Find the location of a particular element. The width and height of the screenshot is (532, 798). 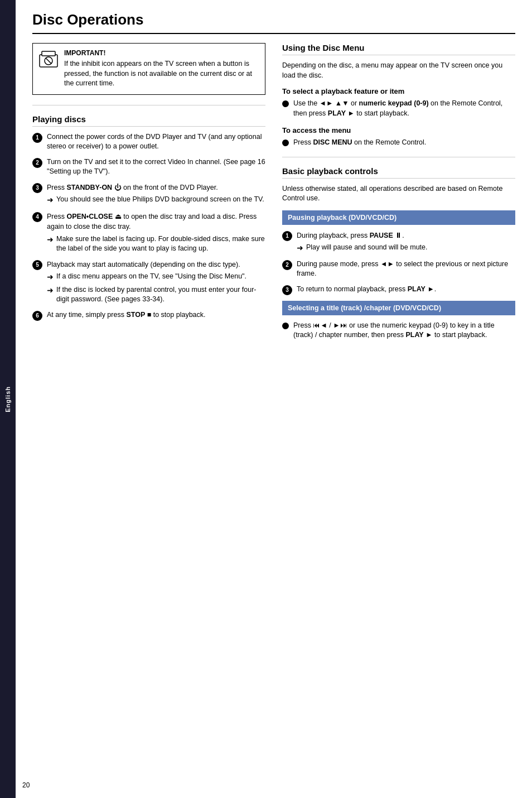

sidebar: English is located at coordinates (8, 399).